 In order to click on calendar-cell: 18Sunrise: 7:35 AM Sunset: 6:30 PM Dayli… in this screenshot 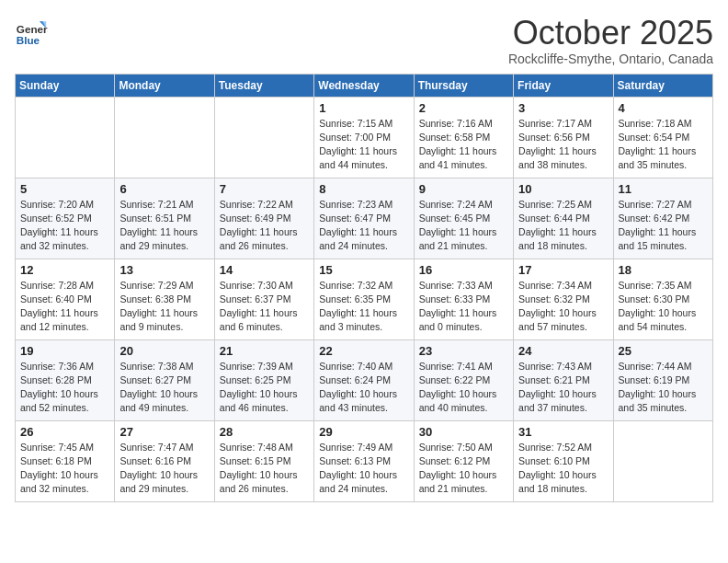, I will do `click(663, 299)`.